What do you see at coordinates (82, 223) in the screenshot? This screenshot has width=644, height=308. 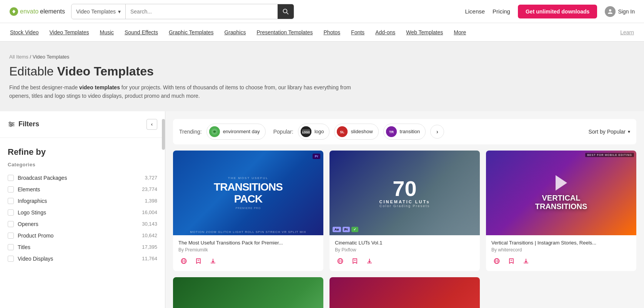 I see `sidebar-scroll-area: Refine by Categories Broadcast Packages …` at bounding box center [82, 223].